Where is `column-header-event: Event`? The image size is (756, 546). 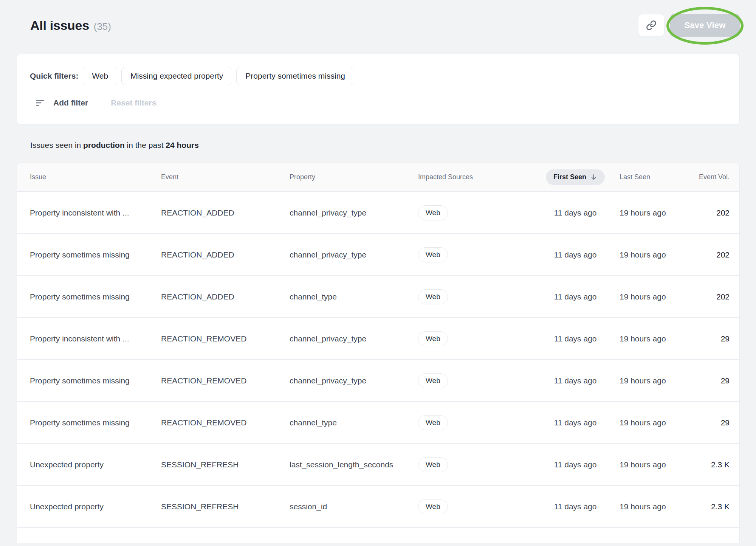 column-header-event: Event is located at coordinates (225, 177).